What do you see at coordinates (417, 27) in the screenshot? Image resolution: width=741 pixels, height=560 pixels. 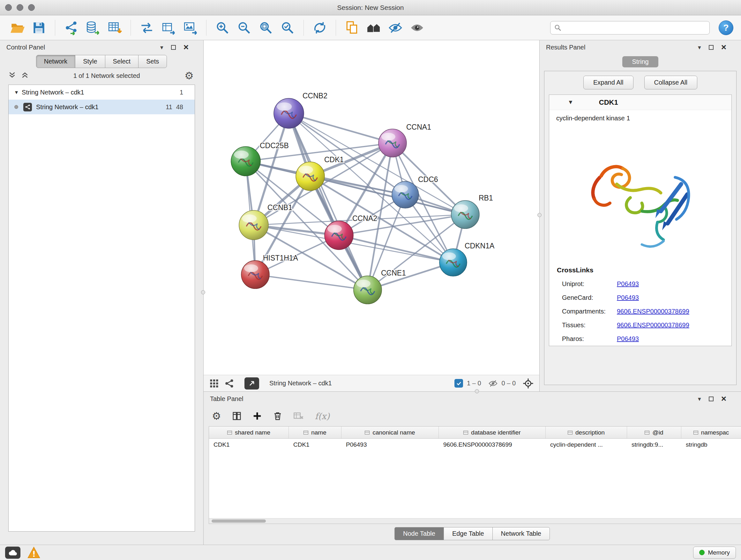 I see `show-all-button` at bounding box center [417, 27].